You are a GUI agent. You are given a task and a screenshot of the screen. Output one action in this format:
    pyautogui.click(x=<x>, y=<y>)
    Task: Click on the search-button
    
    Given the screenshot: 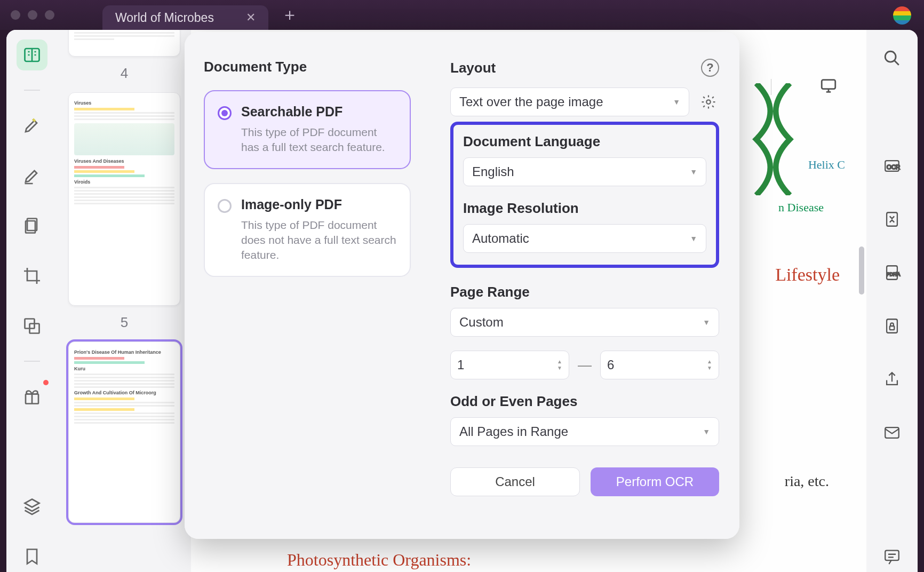 What is the action you would take?
    pyautogui.click(x=892, y=58)
    